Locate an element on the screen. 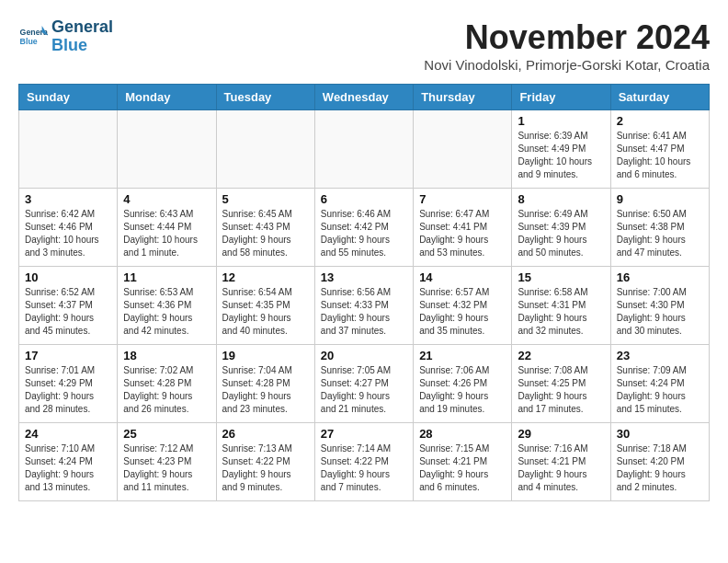 This screenshot has height=563, width=728. day-info: Sunrise: 6:58 AM Sunset: 4:31 PM Dayligh… is located at coordinates (561, 312).